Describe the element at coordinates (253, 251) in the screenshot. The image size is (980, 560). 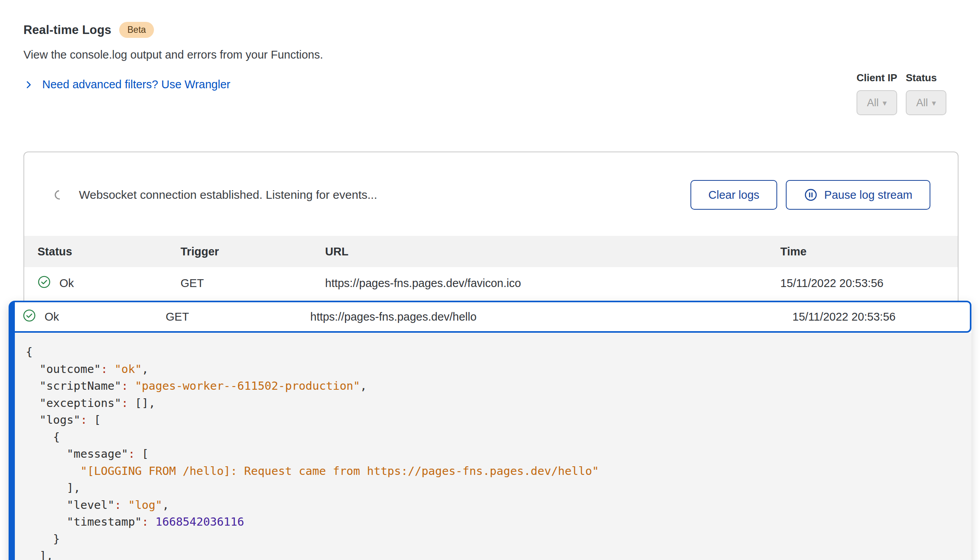
I see `column-header-trigger: Trigger` at that location.